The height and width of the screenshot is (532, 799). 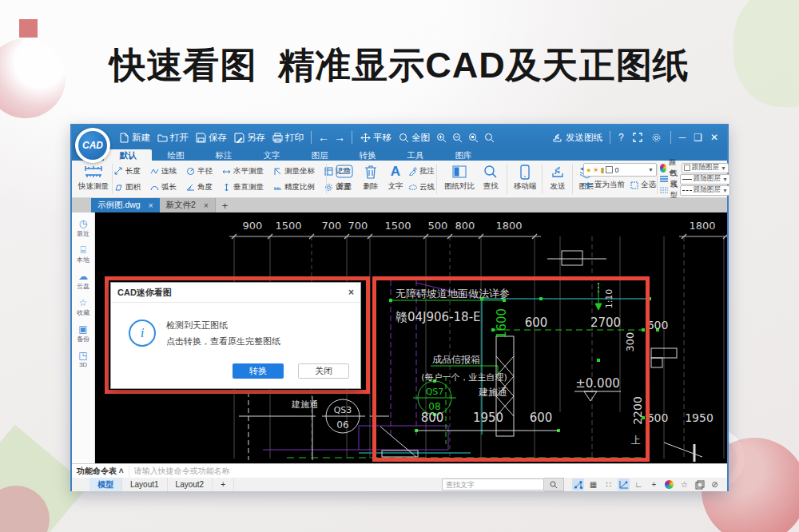 I want to click on rail-item-cloud: ☁云盘, so click(x=83, y=281).